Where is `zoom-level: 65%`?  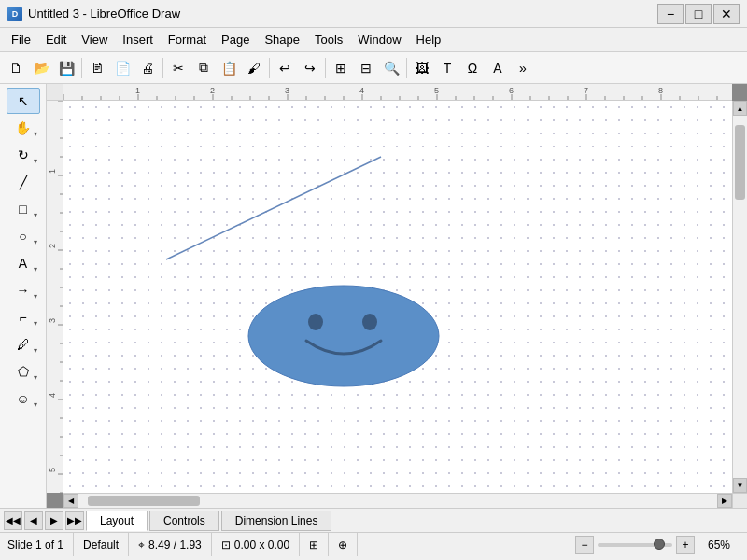
zoom-level: 65% is located at coordinates (719, 545).